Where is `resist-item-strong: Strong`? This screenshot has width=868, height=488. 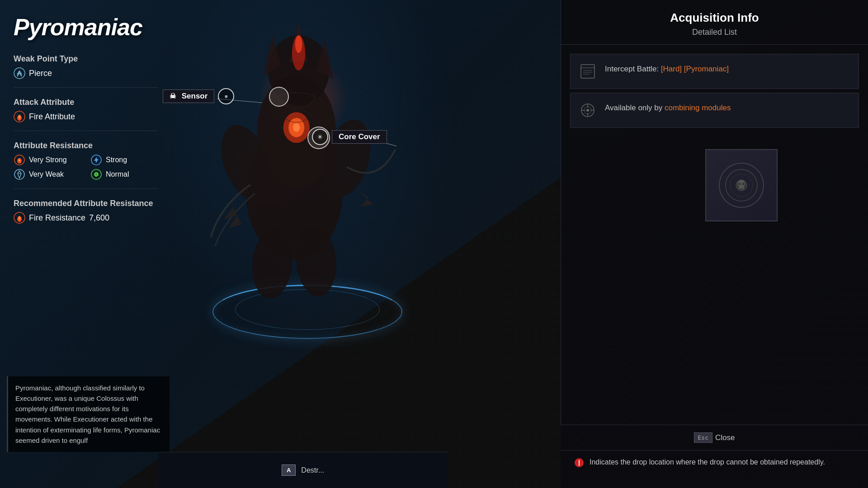
resist-item-strong: Strong is located at coordinates (124, 160).